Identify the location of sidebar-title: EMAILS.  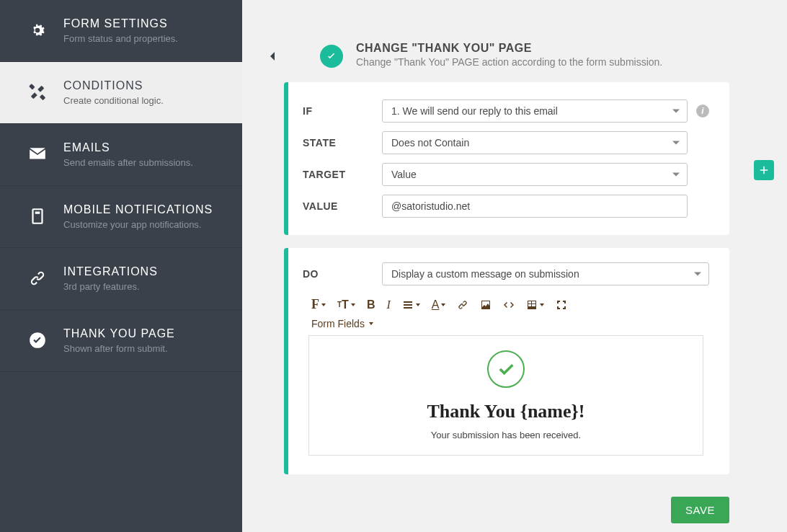
(146, 148).